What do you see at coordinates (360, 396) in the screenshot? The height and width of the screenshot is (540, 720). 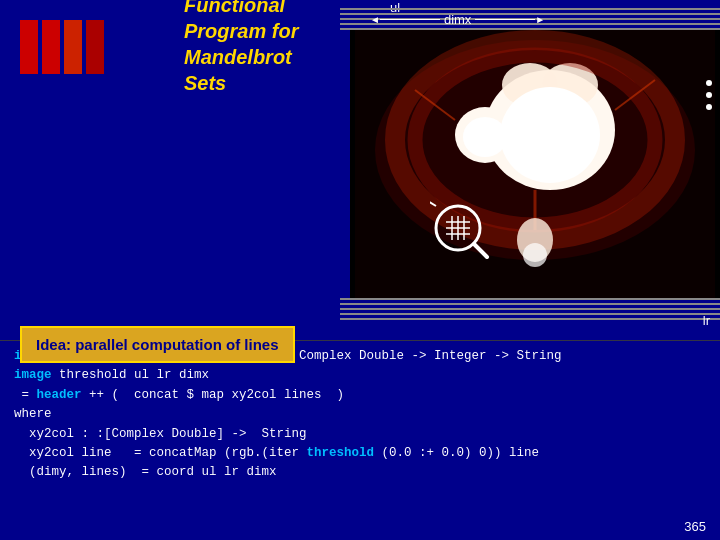 I see `code-line-3: = header ++ ( concat $ map xy2col lines …` at bounding box center [360, 396].